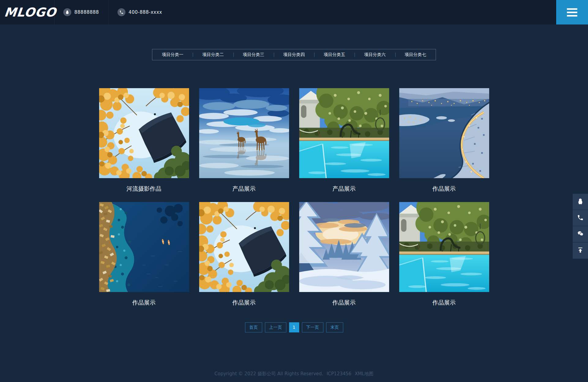 The height and width of the screenshot is (382, 588). What do you see at coordinates (294, 54) in the screenshot?
I see `nav-item-category-4: 项目分类四` at bounding box center [294, 54].